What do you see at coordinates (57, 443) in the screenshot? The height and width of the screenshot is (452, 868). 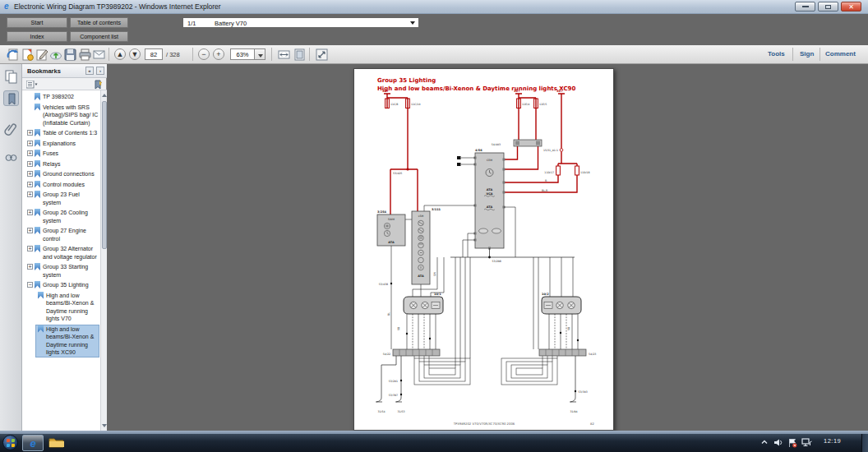 I see `taskbar-explorer-button` at bounding box center [57, 443].